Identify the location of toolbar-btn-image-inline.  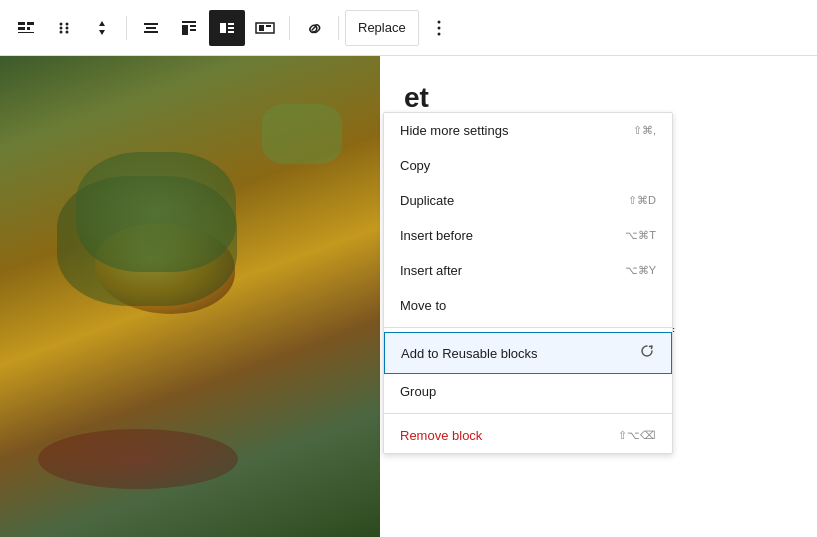
(227, 28).